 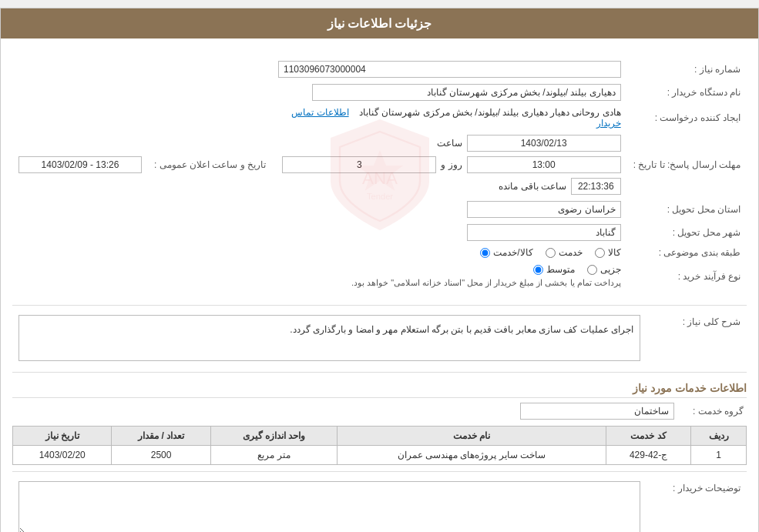 I want to click on row-creator: ایجاد کننده درخواست : هادی روحانی دهیار …, so click(x=379, y=118).